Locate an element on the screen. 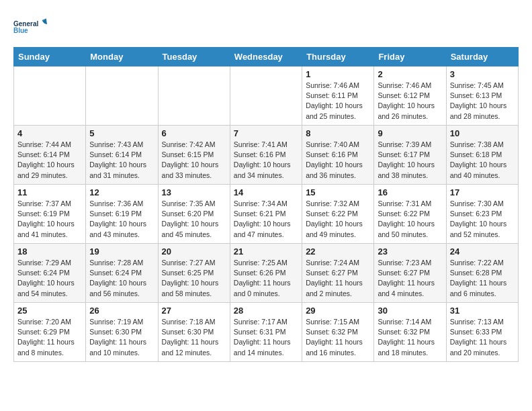  calendar-cell: 22Sunrise: 7:24 AM Sunset: 6:27 PM Dayli… is located at coordinates (339, 273).